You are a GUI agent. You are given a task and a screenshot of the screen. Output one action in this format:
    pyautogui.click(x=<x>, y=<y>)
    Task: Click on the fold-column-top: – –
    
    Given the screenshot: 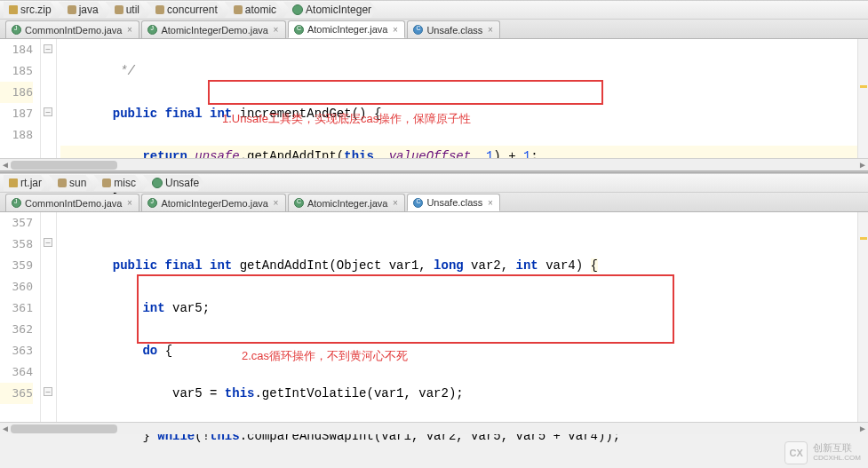 What is the action you would take?
    pyautogui.click(x=49, y=99)
    